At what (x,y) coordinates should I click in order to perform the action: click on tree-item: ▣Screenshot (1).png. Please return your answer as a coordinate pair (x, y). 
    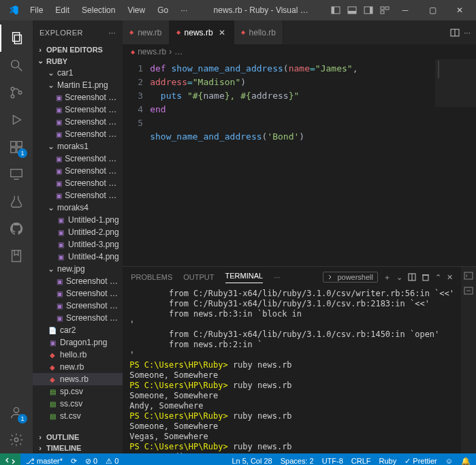
    Looking at the image, I should click on (78, 281).